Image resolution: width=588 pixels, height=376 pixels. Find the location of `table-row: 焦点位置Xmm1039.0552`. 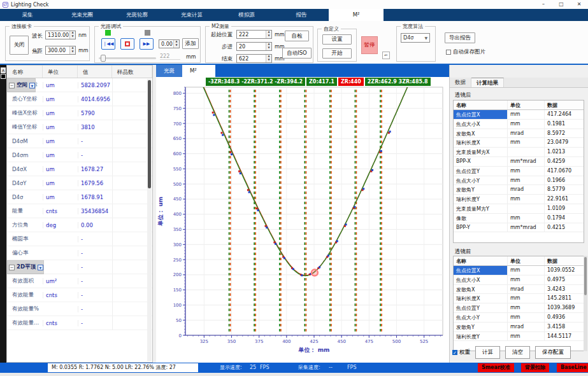

table-row: 焦点位置Xmm1039.0552 is located at coordinates (519, 271).